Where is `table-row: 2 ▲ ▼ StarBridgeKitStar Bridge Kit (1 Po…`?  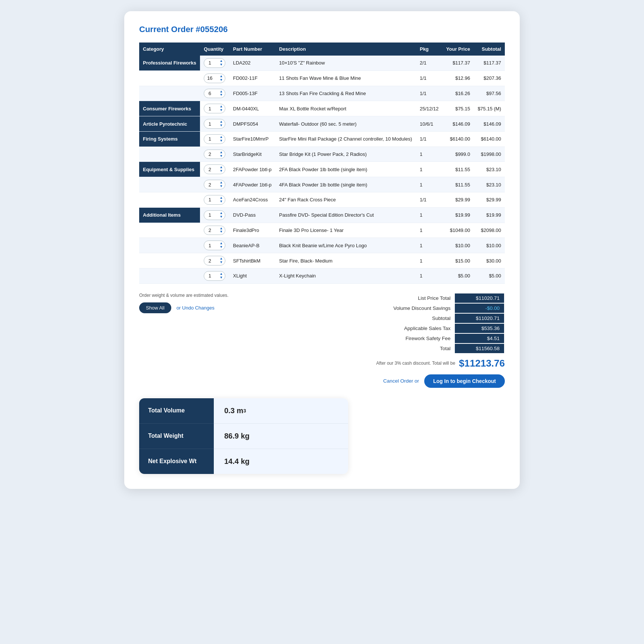
table-row: 2 ▲ ▼ StarBridgeKitStar Bridge Kit (1 Po… is located at coordinates (322, 154).